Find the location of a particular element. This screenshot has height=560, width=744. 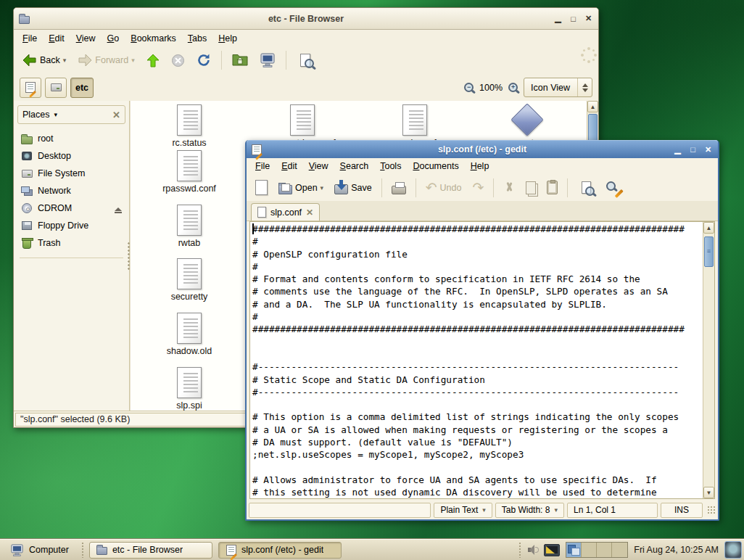

tab-width-select: Tab Width: 8▾ is located at coordinates (529, 511).